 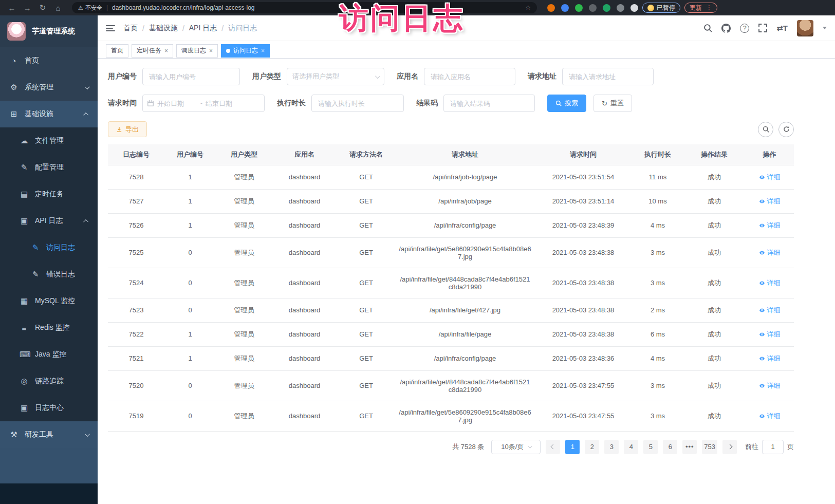 I want to click on cell-user-id: 0, so click(x=190, y=253).